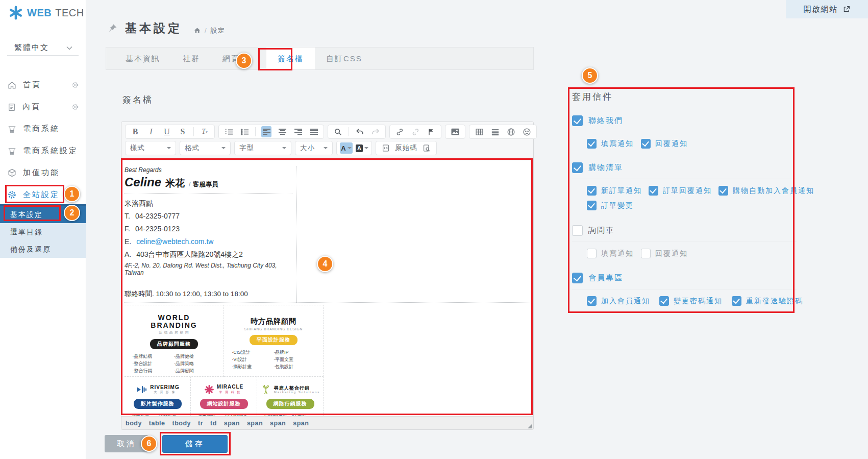 Image resolution: width=868 pixels, height=459 pixels. I want to click on sidebar-item-inner-pages: 內頁, so click(43, 107).